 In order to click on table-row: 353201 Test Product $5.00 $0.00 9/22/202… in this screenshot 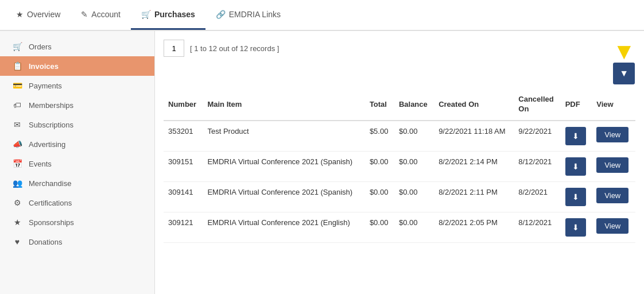, I will do `click(399, 136)`.